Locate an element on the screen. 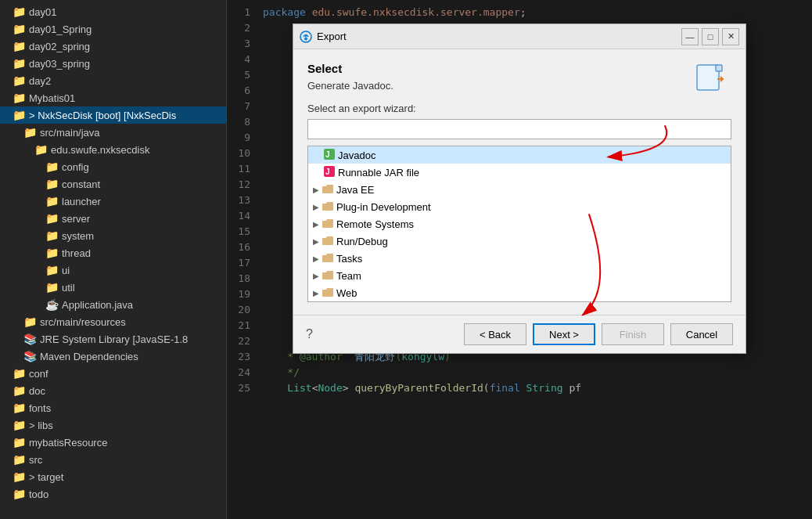 The image size is (812, 519). sidebar-item-label: server is located at coordinates (76, 219).